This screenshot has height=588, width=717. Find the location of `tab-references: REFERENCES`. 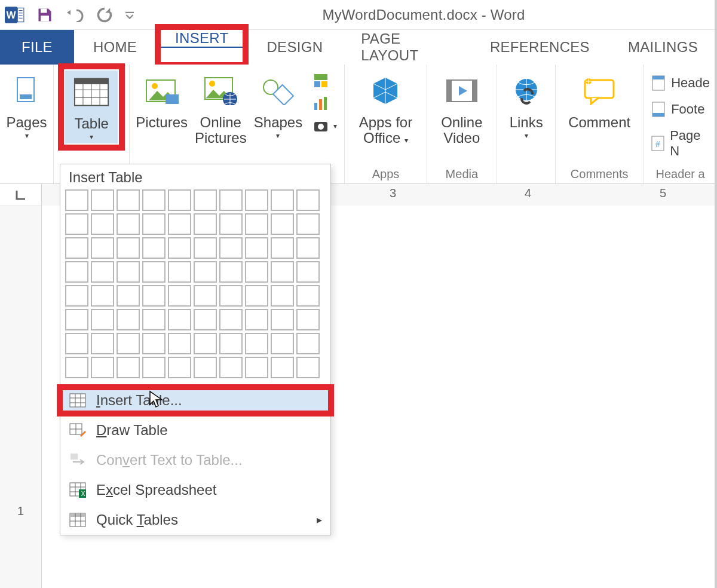

tab-references: REFERENCES is located at coordinates (540, 47).